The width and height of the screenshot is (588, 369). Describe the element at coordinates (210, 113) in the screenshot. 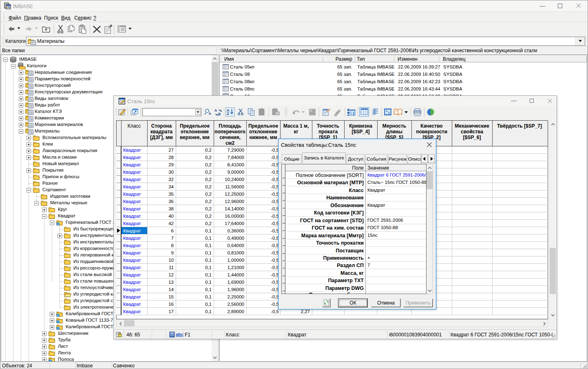

I see `svg-text: a` at that location.